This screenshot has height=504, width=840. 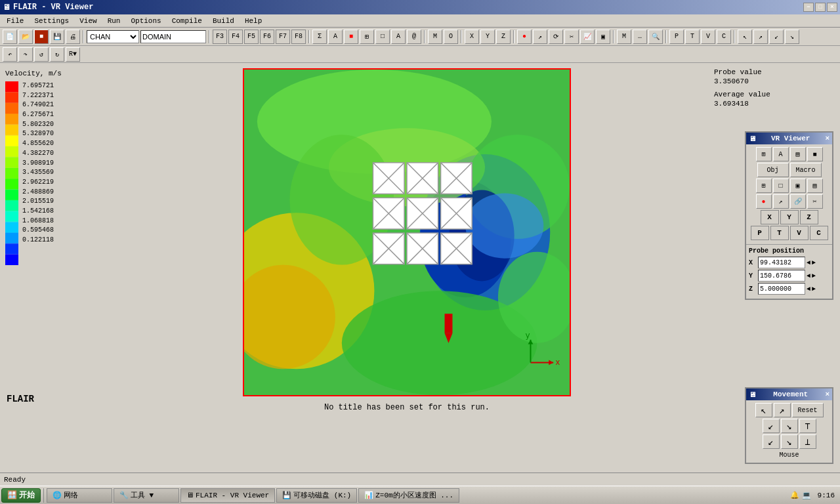 I want to click on vr-y-btn: Y, so click(x=789, y=217).